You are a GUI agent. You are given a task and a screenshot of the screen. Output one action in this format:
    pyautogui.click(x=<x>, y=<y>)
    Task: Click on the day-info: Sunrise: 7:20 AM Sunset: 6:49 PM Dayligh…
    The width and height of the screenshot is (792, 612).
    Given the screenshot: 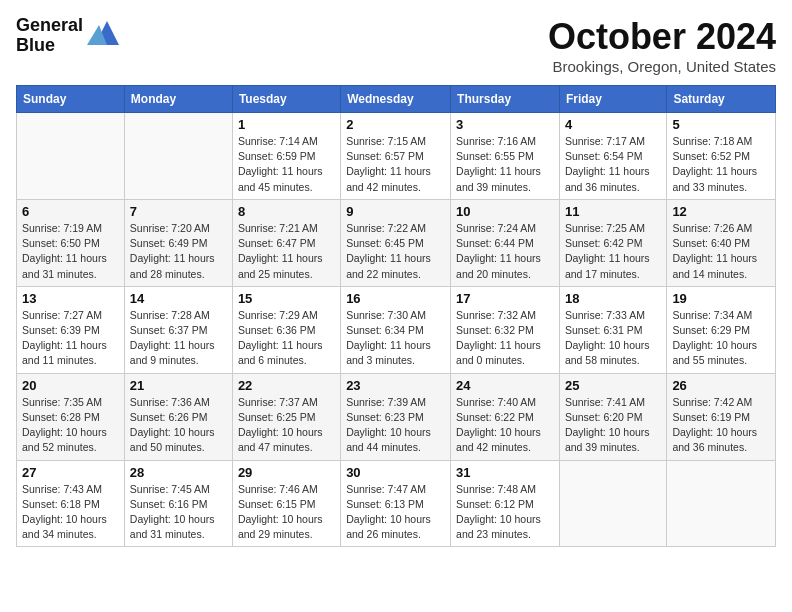 What is the action you would take?
    pyautogui.click(x=178, y=252)
    